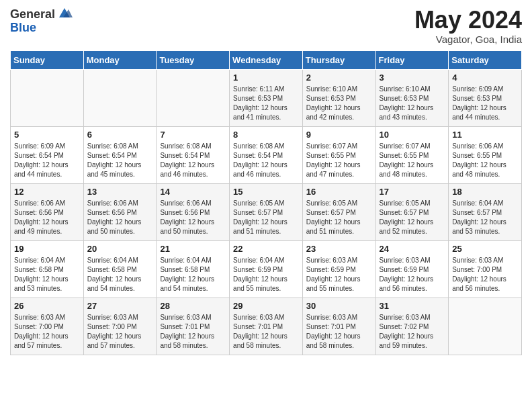 This screenshot has height=411, width=532. I want to click on day-number: 18, so click(485, 192).